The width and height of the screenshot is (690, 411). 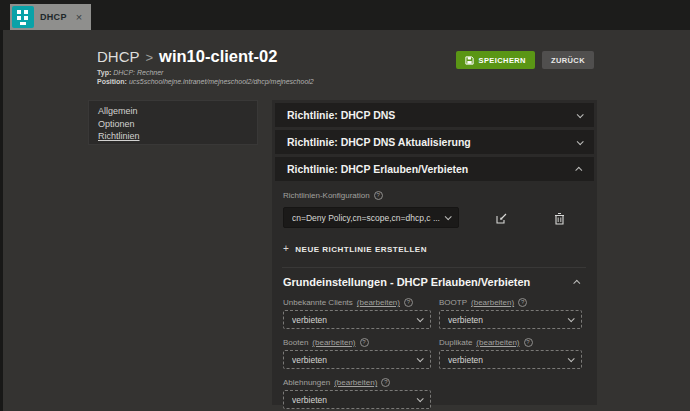 I want to click on edit-policy-button, so click(x=501, y=218).